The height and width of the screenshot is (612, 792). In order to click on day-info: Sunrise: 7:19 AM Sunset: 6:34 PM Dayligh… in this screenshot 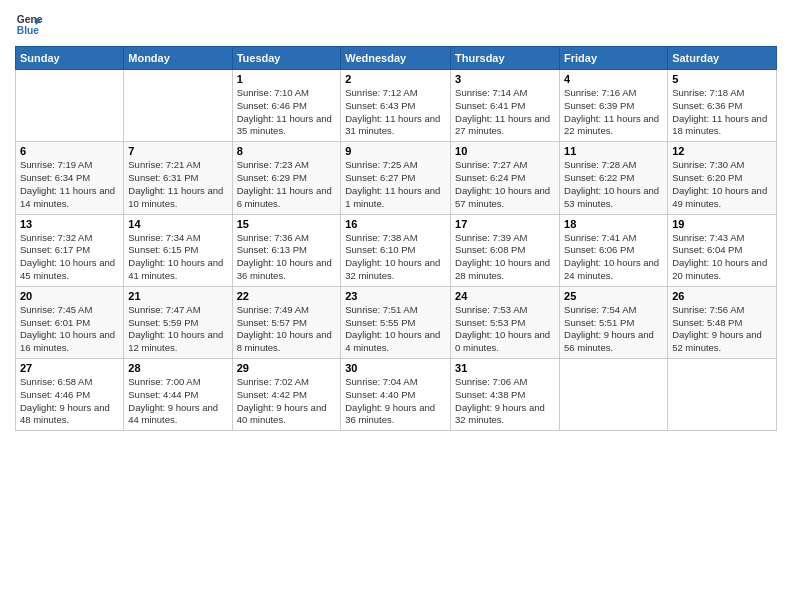, I will do `click(70, 184)`.